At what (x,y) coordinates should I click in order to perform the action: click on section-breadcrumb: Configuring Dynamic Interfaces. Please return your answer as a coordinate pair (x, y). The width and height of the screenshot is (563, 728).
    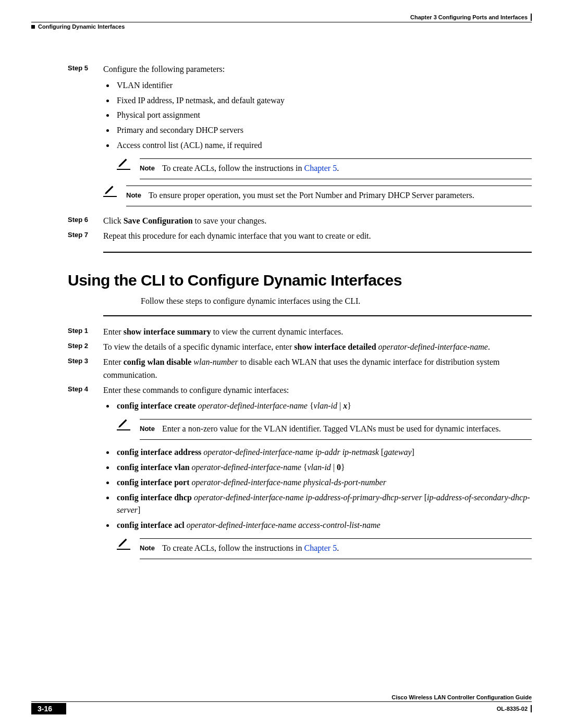
    Looking at the image, I should click on (282, 27).